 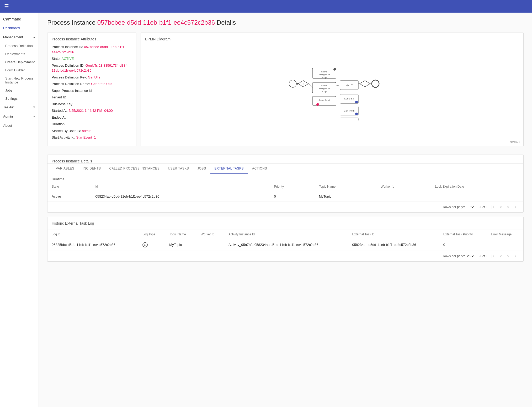 What do you see at coordinates (19, 54) in the screenshot?
I see `sidebar-item-deployments: Deployments` at bounding box center [19, 54].